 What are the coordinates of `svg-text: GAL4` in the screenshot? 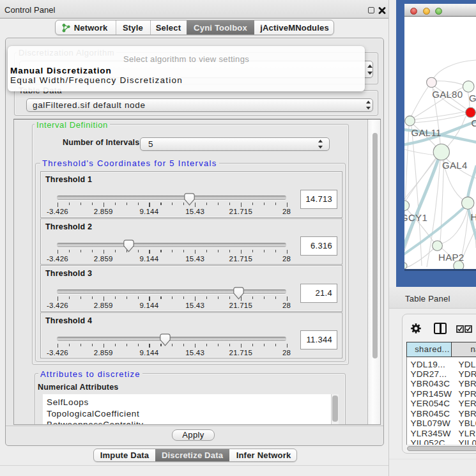 It's located at (455, 165).